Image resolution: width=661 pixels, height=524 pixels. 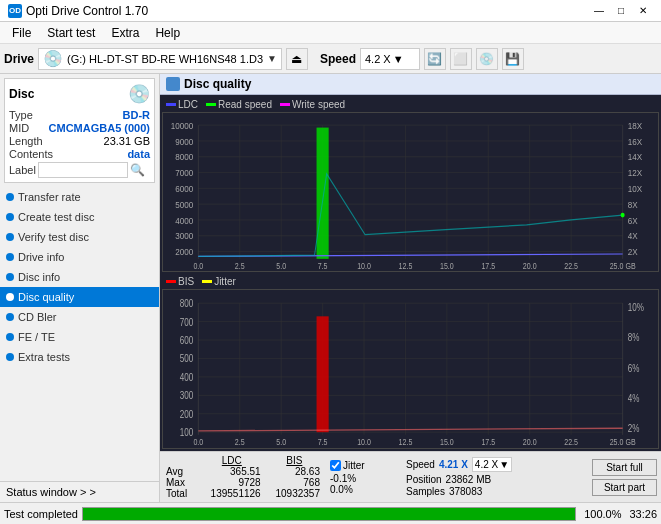 I want to click on drive-bar: Drive 💿 (G:) HL-DT-ST BD-RE WH16NS48 1.D…, so click(x=330, y=59).